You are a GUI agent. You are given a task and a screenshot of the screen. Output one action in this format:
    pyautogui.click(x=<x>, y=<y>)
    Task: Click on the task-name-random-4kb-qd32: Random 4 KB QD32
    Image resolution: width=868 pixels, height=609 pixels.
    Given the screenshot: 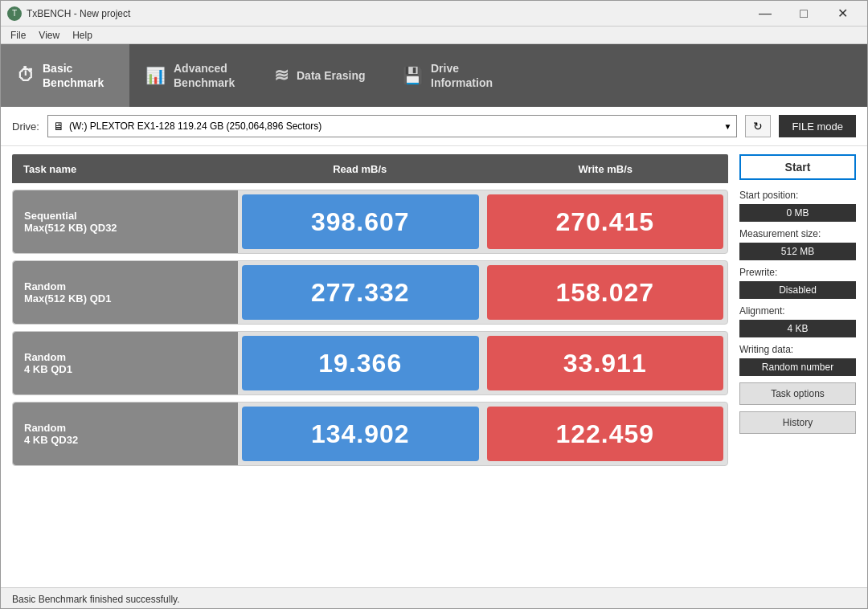 What is the action you would take?
    pyautogui.click(x=125, y=434)
    